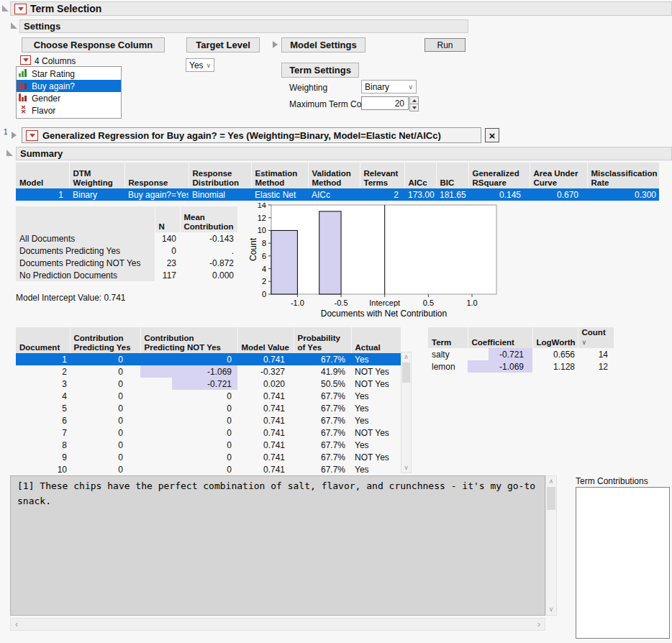 The width and height of the screenshot is (672, 643). I want to click on sort-indicator-icon: ∨, so click(584, 342).